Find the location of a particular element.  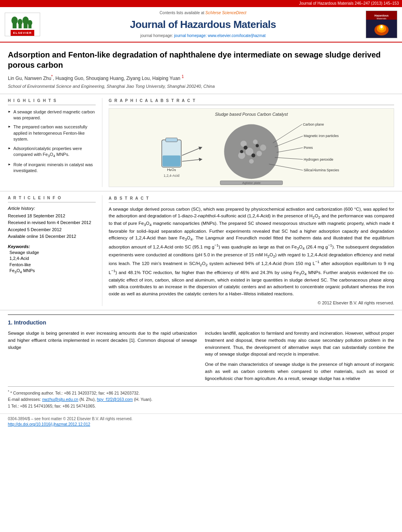

revised-date: Received in revised form 4 December 2012 is located at coordinates (52, 223).